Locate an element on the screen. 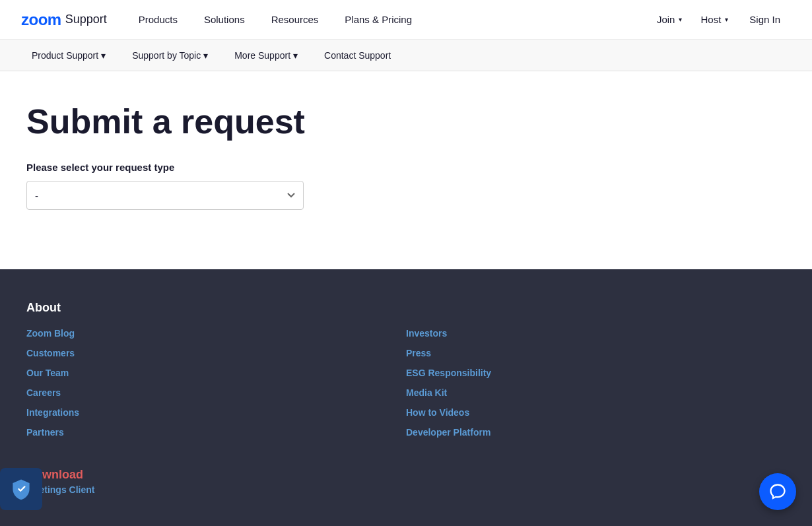 This screenshot has width=812, height=526. footer-media-kit: Media Kit is located at coordinates (595, 393).